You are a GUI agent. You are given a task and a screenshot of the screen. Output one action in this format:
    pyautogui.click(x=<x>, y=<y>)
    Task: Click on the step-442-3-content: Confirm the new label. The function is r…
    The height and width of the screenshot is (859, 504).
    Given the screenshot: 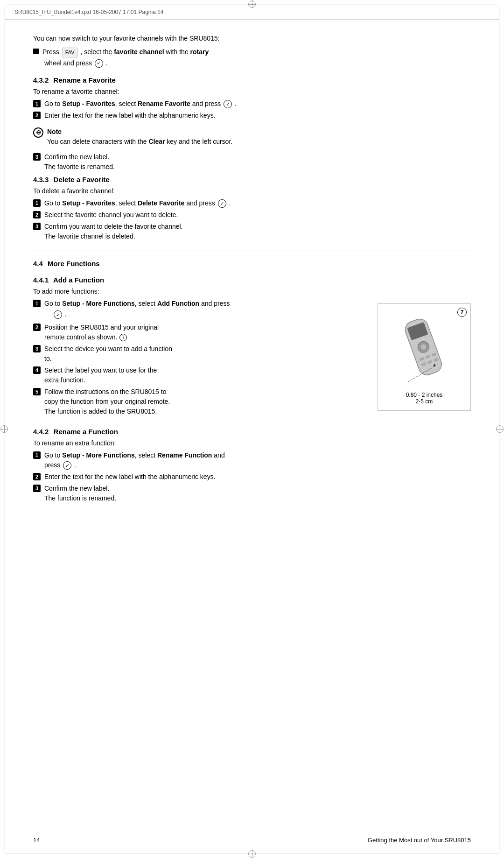 What is the action you would take?
    pyautogui.click(x=258, y=493)
    